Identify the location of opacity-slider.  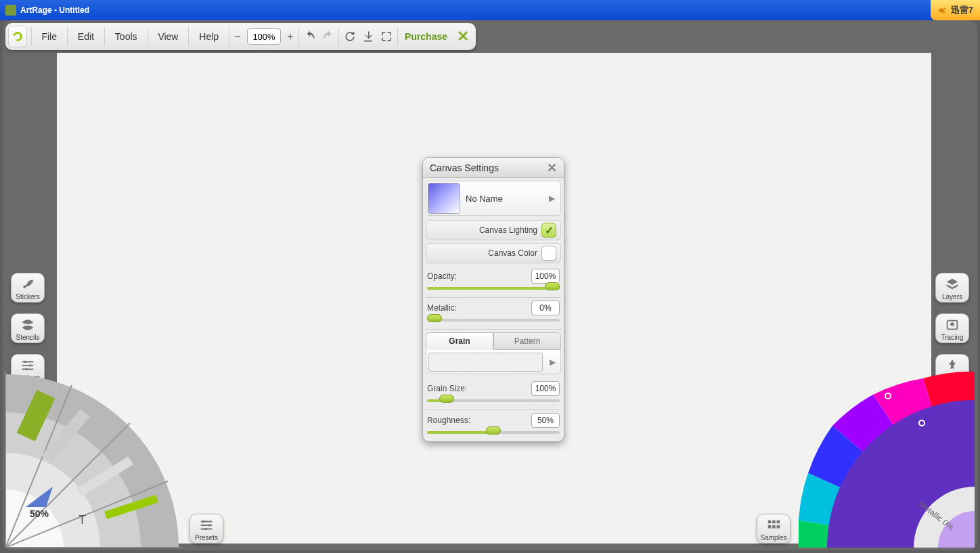
(493, 288).